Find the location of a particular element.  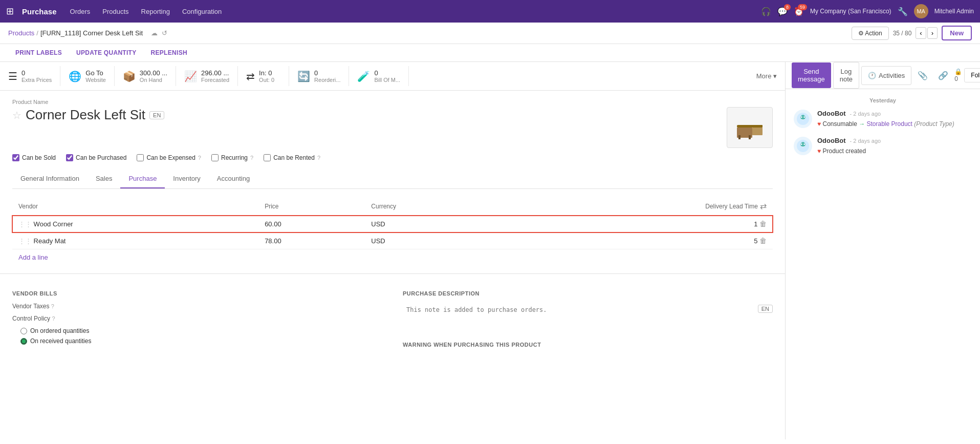

purchase-desc-textarea is located at coordinates (578, 318).